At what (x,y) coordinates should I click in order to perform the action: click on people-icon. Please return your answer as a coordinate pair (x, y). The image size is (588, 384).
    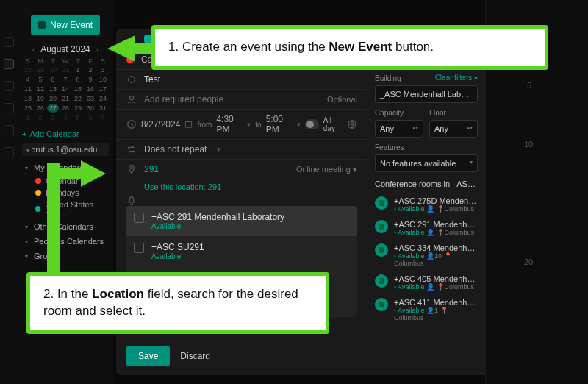
    Looking at the image, I should click on (9, 86).